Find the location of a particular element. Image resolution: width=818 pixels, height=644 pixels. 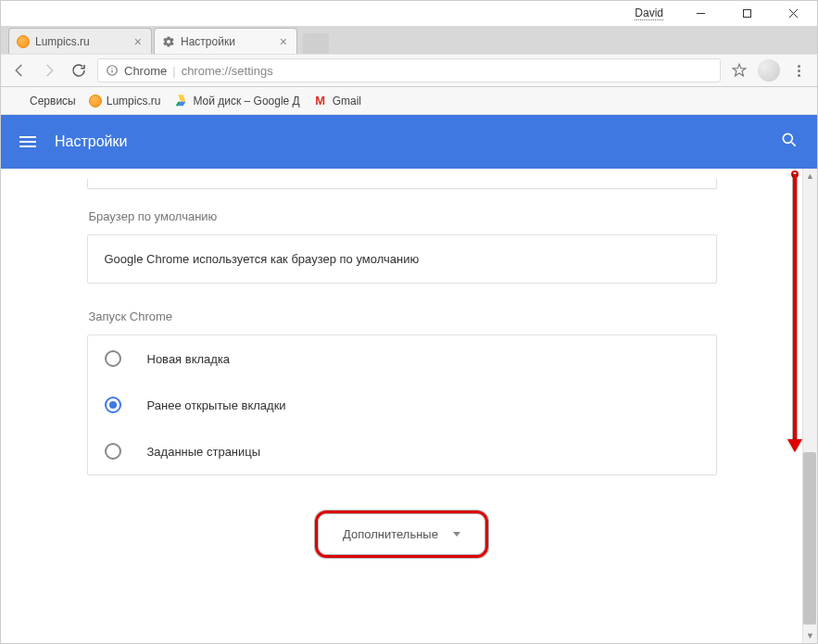

bookmark-drive: Мой диск – Google Д is located at coordinates (236, 101).